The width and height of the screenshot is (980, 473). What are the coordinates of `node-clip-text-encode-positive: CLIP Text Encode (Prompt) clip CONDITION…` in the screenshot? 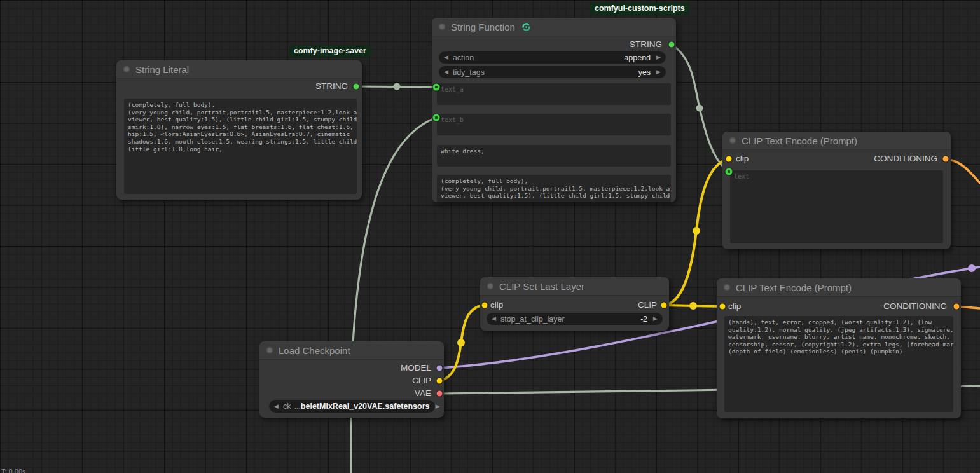 It's located at (837, 191).